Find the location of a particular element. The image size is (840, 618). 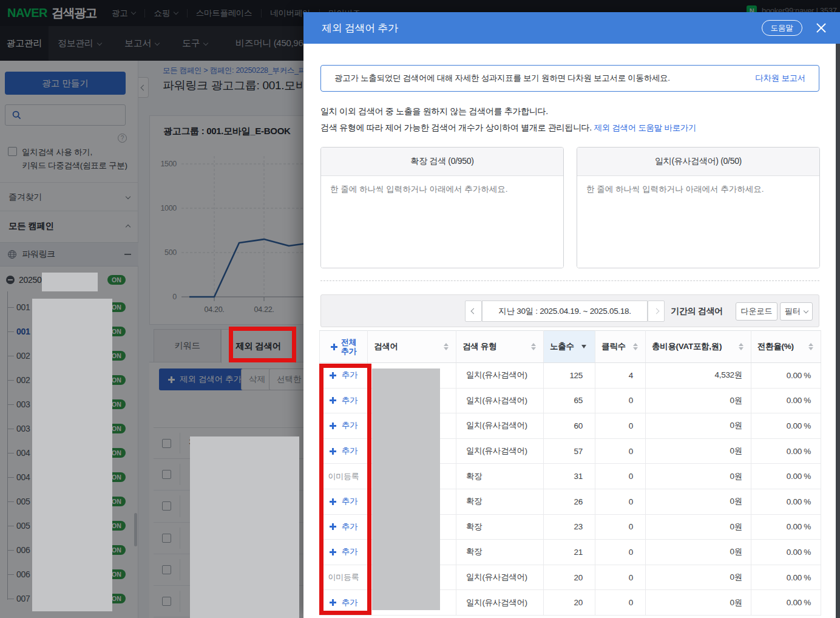

chevron-down-icon is located at coordinates (806, 311).